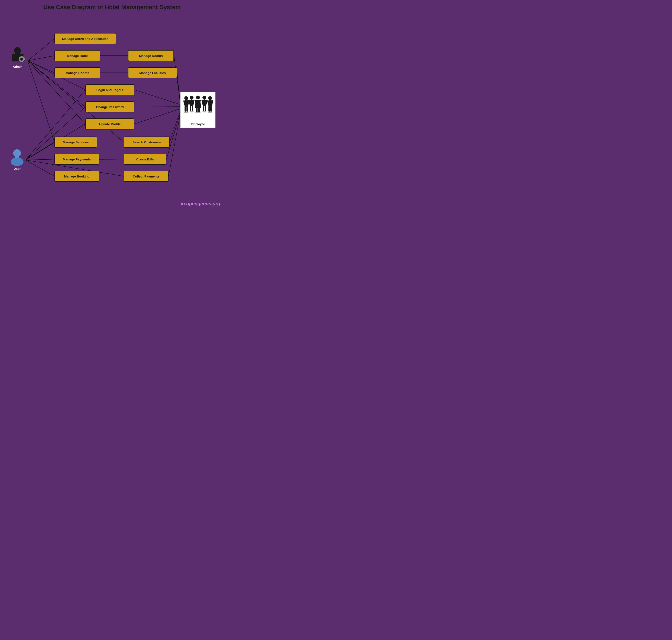  Describe the element at coordinates (198, 110) in the screenshot. I see `employee-actor: Employee` at that location.